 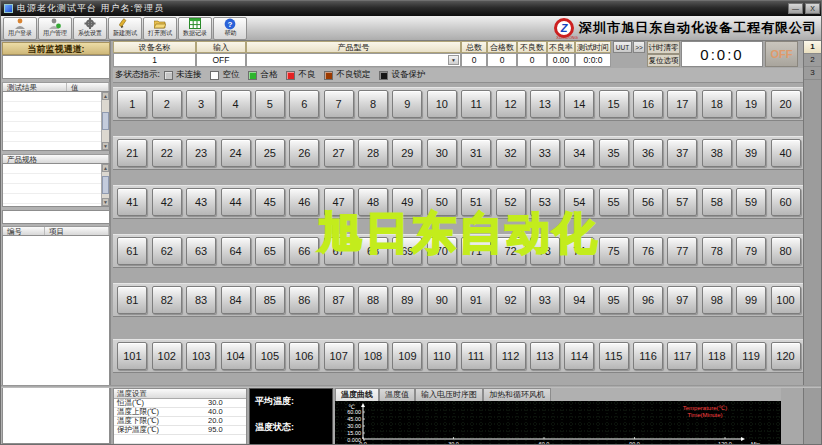 I want to click on channel-button-72: 72, so click(x=511, y=251).